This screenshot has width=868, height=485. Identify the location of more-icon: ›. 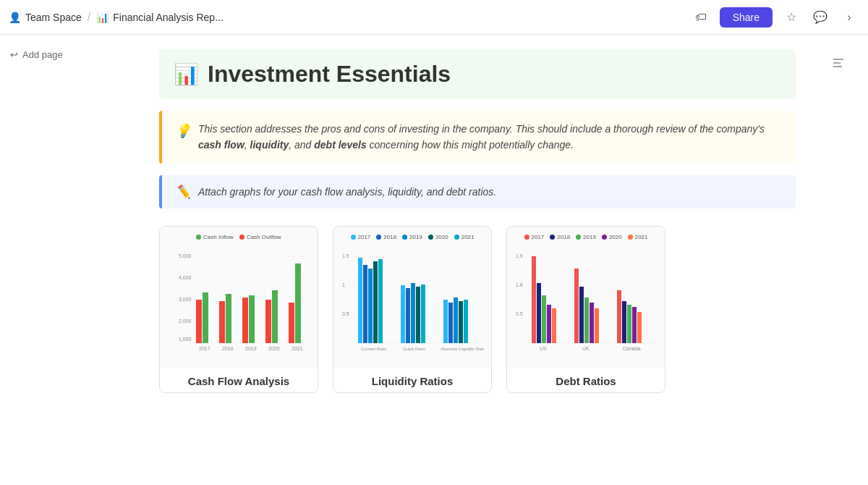
(849, 17).